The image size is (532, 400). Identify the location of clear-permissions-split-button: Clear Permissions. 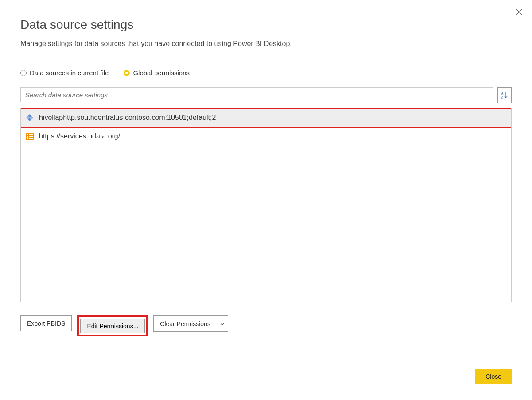
(190, 326).